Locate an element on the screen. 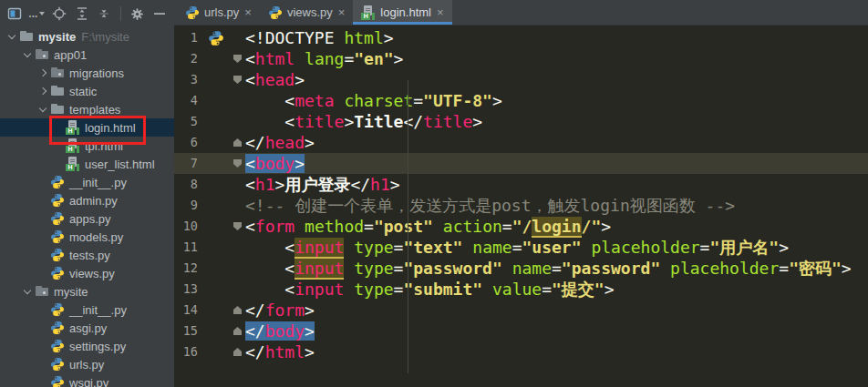 The height and width of the screenshot is (387, 868). tree-item-label: user_list.html is located at coordinates (120, 164).